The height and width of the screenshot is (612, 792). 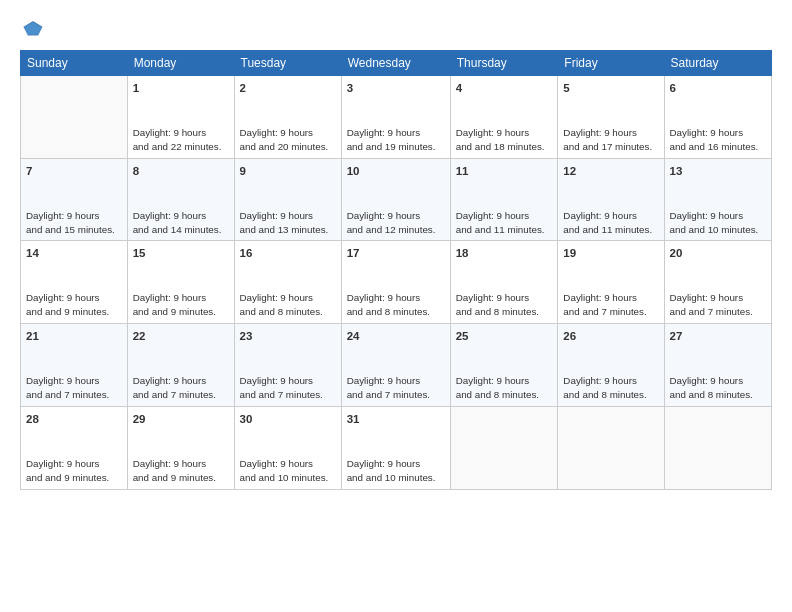 What do you see at coordinates (74, 171) in the screenshot?
I see `day-number: 7` at bounding box center [74, 171].